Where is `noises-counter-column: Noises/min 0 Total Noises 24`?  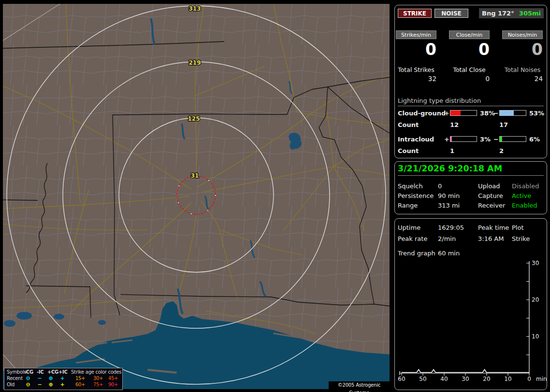 noises-counter-column: Noises/min 0 Total Noises 24 is located at coordinates (522, 59).